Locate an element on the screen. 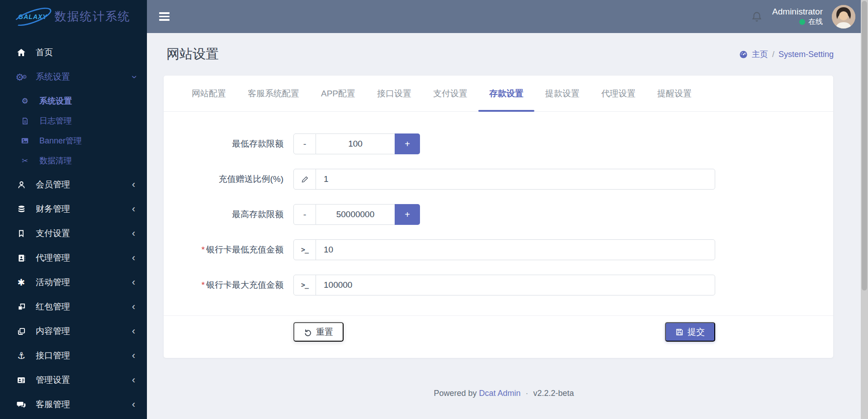  sidebar-item-member-management: 会员管理 ‹ is located at coordinates (73, 185).